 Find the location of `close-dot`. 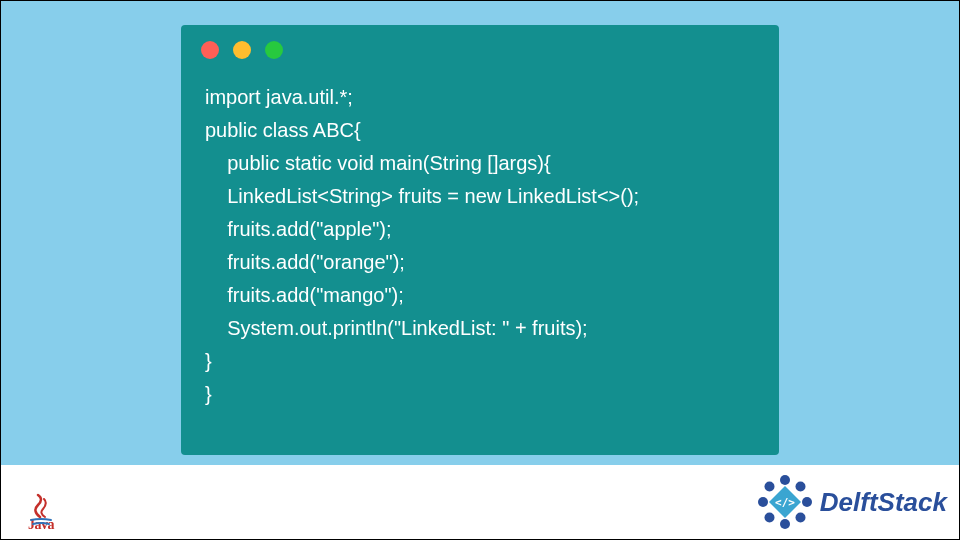

close-dot is located at coordinates (210, 50).